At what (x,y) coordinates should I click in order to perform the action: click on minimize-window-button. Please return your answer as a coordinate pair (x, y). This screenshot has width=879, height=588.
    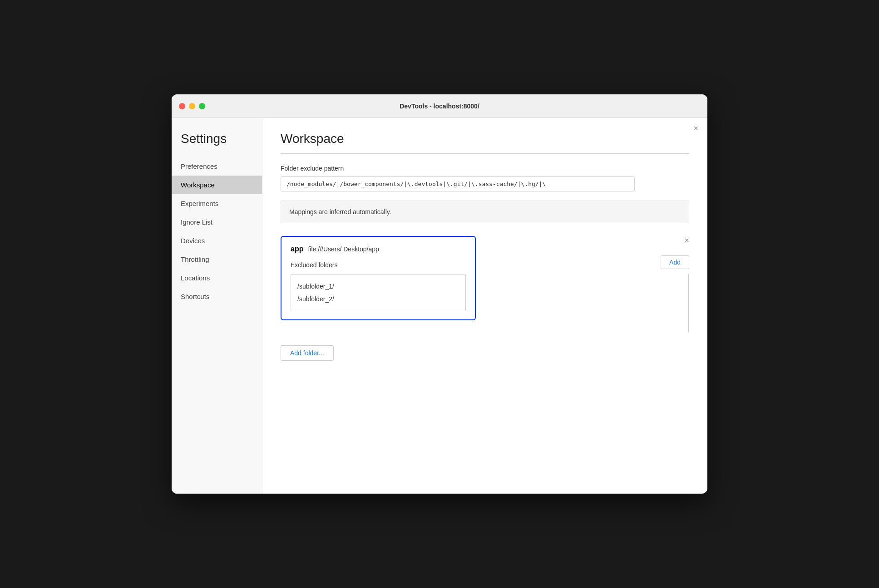
    Looking at the image, I should click on (192, 106).